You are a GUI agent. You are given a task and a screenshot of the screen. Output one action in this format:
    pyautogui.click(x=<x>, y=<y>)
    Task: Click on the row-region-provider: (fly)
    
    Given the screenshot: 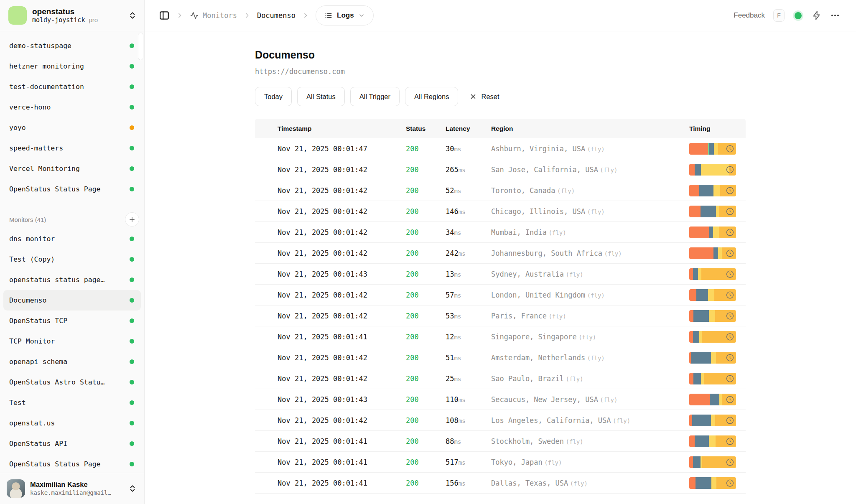 What is the action you would take?
    pyautogui.click(x=596, y=295)
    